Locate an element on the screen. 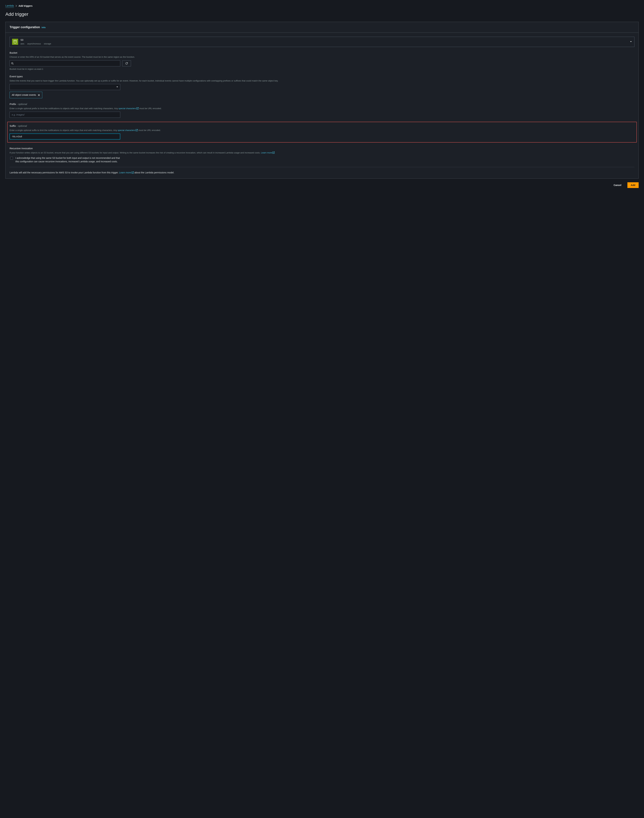 Image resolution: width=644 pixels, height=818 pixels. page-title: Add trigger is located at coordinates (322, 14).